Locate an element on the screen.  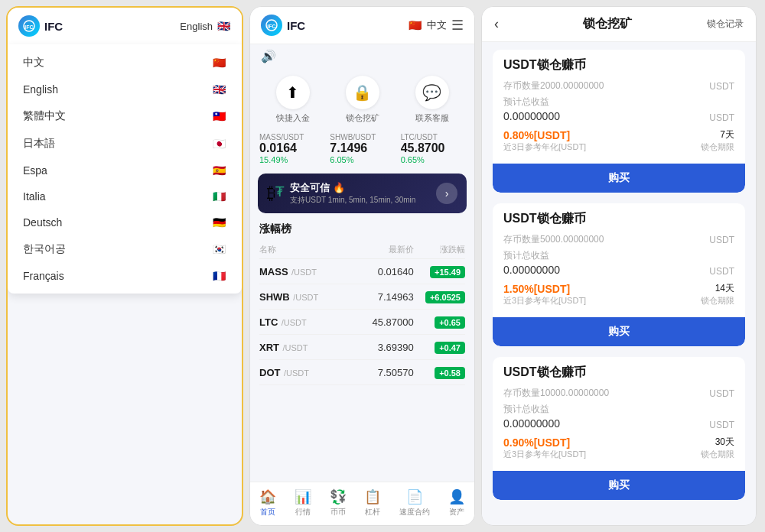
center-quick-actions: ⬆ 快捷入金 🔒 锁仓挖矿 💬 联系客服 is located at coordinates (363, 98).